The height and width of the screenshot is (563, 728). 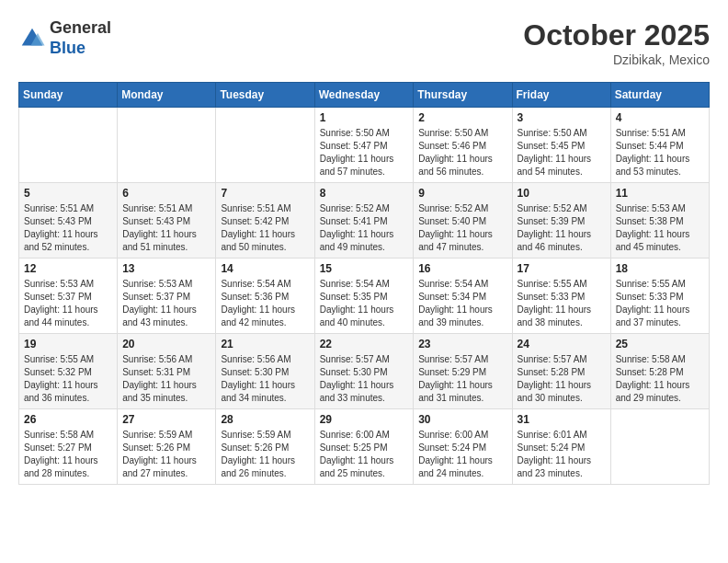 I want to click on weekday-header-thursday: Thursday, so click(x=463, y=96).